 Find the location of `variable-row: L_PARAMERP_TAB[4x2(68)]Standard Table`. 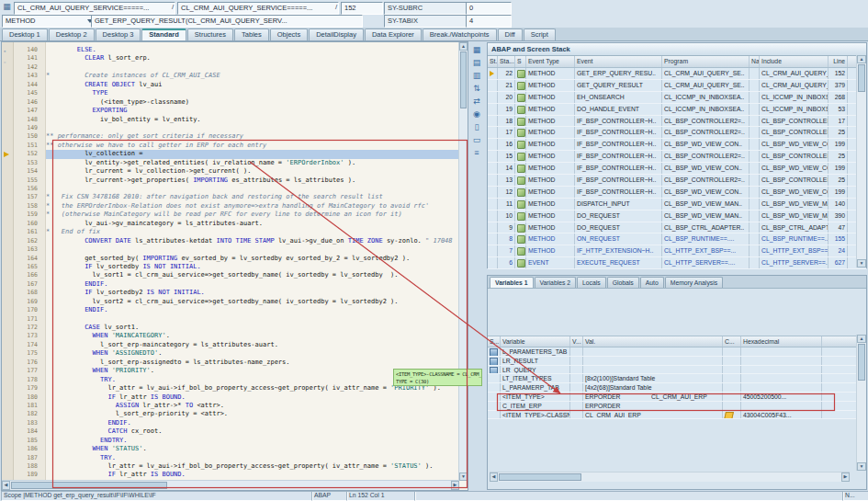

variable-row: L_PARAMERP_TAB[4x2(68)]Standard Table is located at coordinates (677, 388).